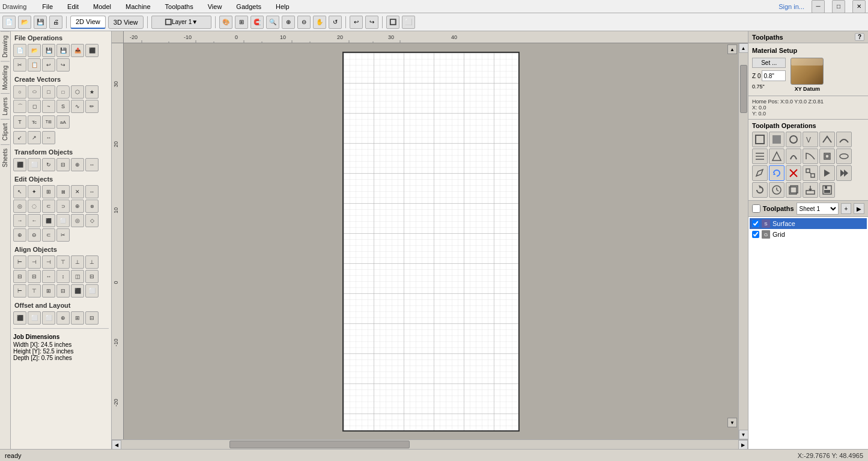  I want to click on layer-select-btn: 🔲 Layer 1 ▼, so click(181, 22).